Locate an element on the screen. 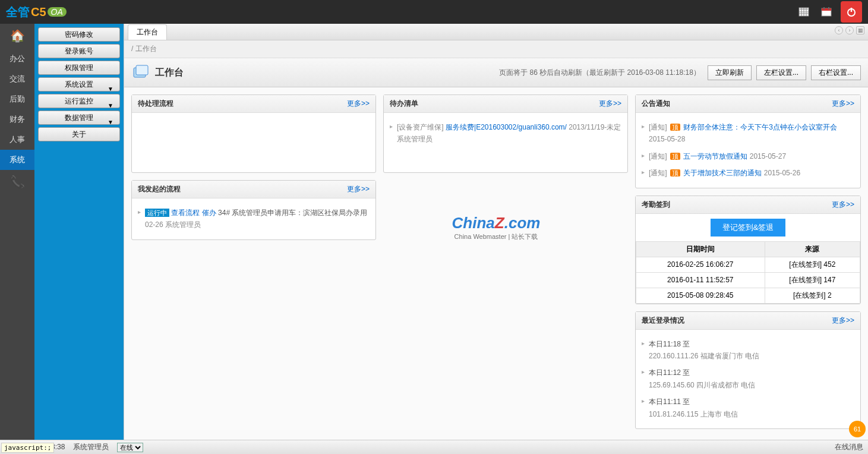 The image size is (868, 454). panel-title: 待处理流程 is located at coordinates (156, 103).